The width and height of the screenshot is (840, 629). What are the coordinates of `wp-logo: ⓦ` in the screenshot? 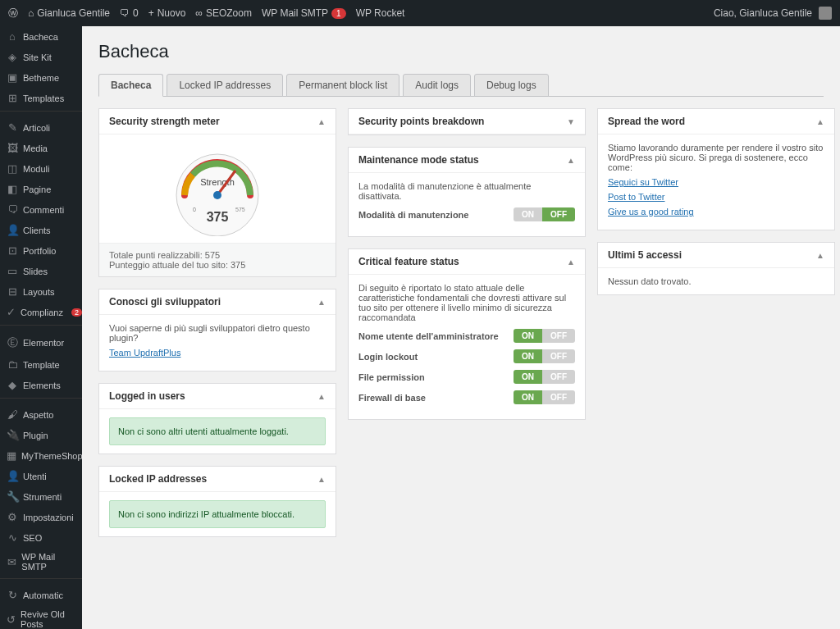 It's located at (13, 13).